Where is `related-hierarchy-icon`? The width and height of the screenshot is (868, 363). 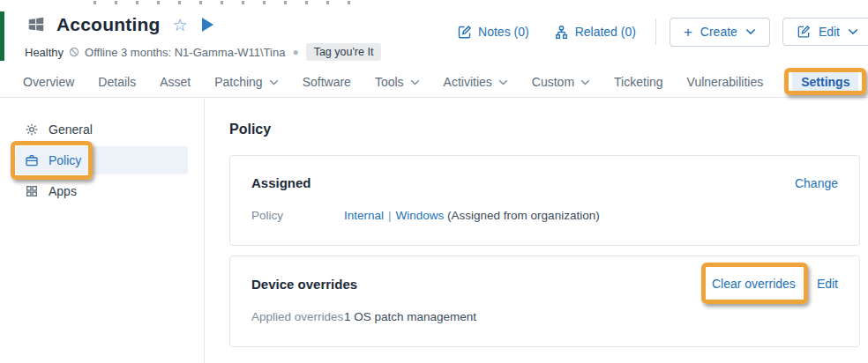 related-hierarchy-icon is located at coordinates (561, 32).